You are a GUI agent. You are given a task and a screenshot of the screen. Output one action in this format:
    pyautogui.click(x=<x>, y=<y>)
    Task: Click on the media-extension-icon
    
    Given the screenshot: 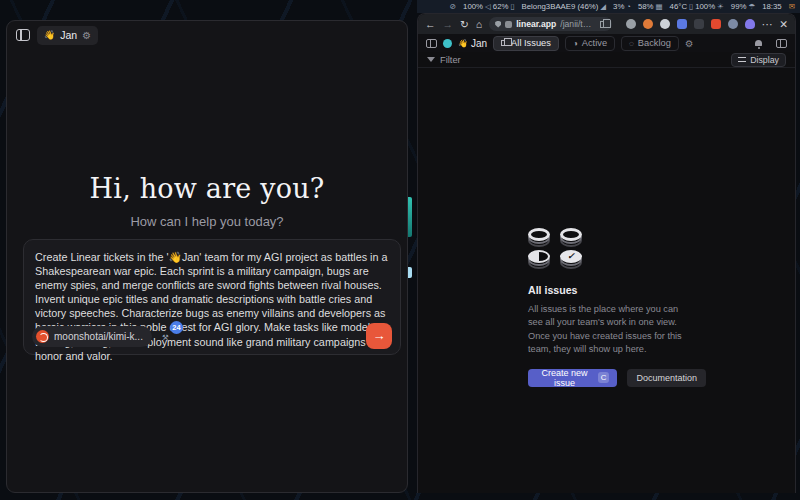 What is the action you would take?
    pyautogui.click(x=699, y=24)
    